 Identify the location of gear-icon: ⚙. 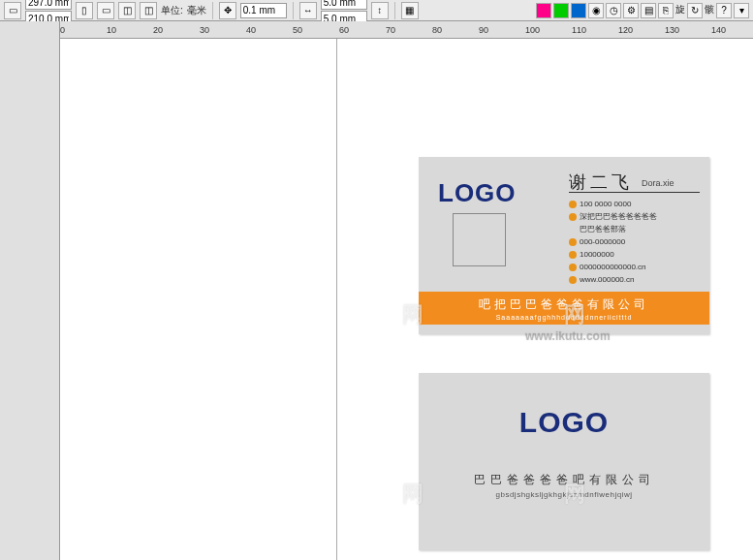
(631, 11).